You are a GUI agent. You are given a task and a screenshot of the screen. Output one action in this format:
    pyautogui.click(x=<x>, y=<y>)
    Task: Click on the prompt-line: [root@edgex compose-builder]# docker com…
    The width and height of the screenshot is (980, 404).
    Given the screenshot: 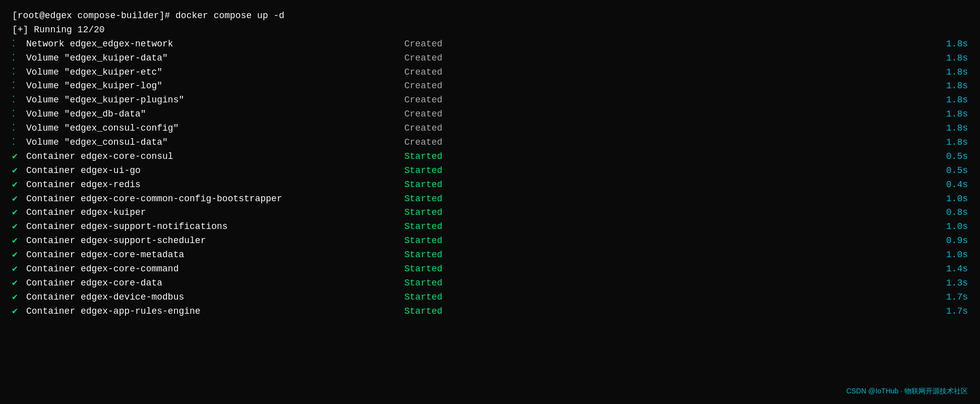 What is the action you would take?
    pyautogui.click(x=490, y=16)
    